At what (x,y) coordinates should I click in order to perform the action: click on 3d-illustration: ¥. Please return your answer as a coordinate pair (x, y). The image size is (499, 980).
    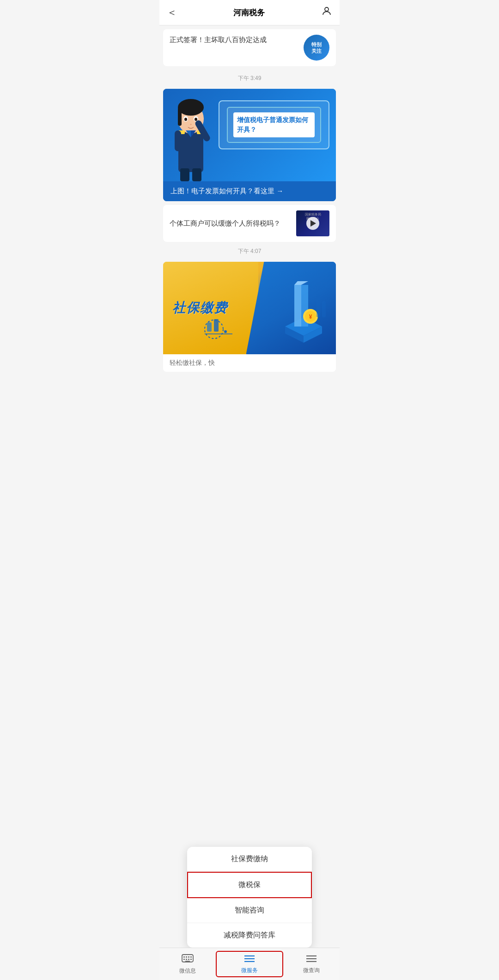
    Looking at the image, I should click on (304, 308).